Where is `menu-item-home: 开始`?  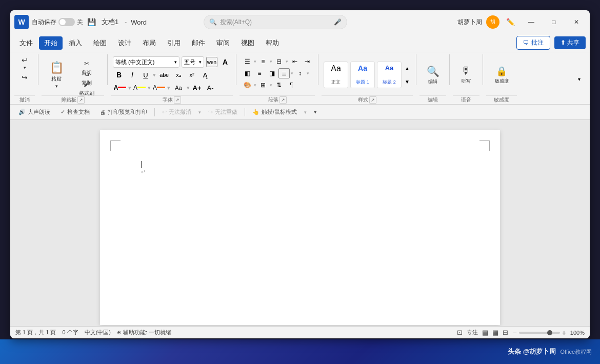
menu-item-home: 开始 is located at coordinates (51, 43).